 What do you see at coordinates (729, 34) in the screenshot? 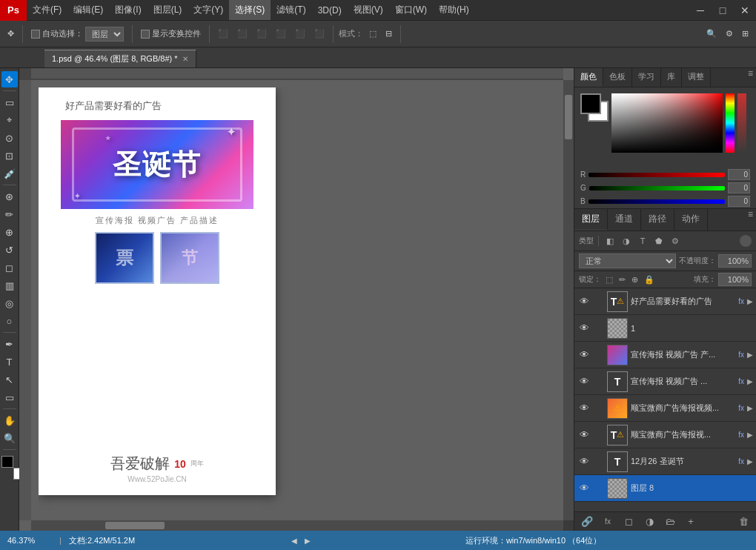
I see `settings-button: ⚙` at bounding box center [729, 34].